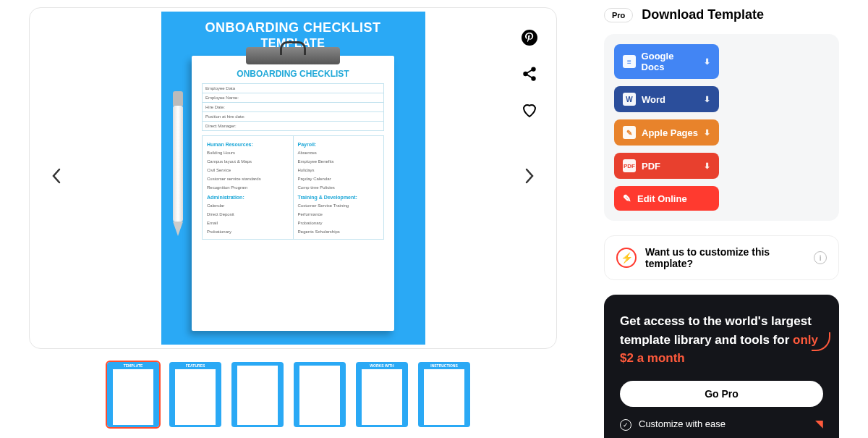 The height and width of the screenshot is (438, 868). Describe the element at coordinates (627, 198) in the screenshot. I see `pencil-icon: ✎` at that location.